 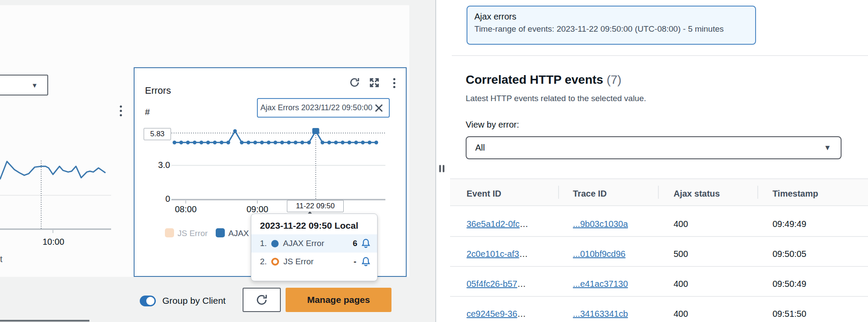 What do you see at coordinates (614, 80) in the screenshot?
I see `count-text: (7)` at bounding box center [614, 80].